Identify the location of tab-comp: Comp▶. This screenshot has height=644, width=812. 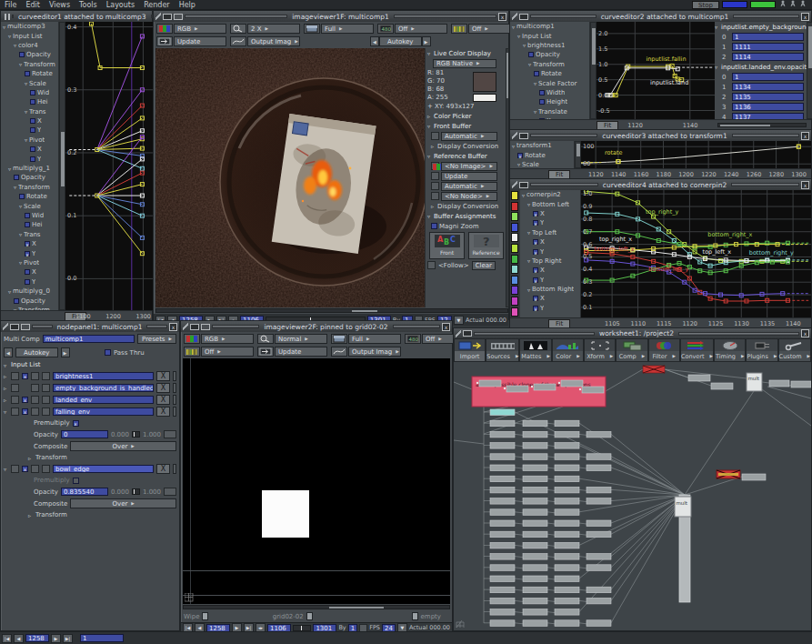
(631, 350).